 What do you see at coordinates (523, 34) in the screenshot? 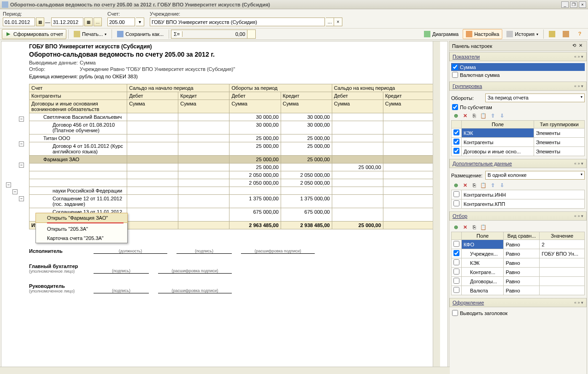
I see `history-button: История▾` at bounding box center [523, 34].